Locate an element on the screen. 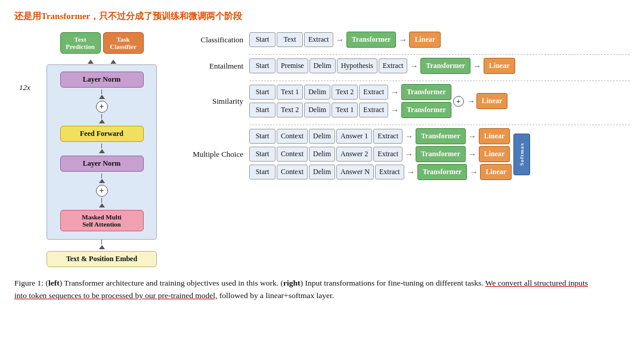 The height and width of the screenshot is (347, 644). ent-extract: Extract is located at coordinates (394, 66).